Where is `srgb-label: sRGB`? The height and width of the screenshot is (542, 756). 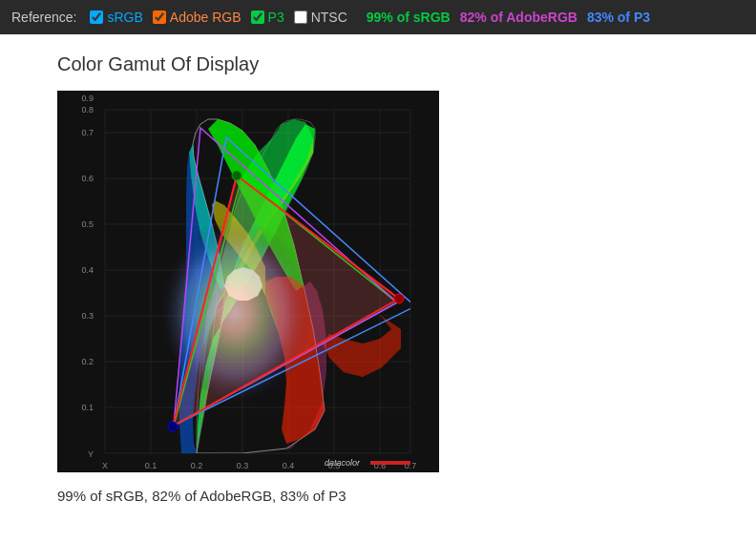 srgb-label: sRGB is located at coordinates (124, 17).